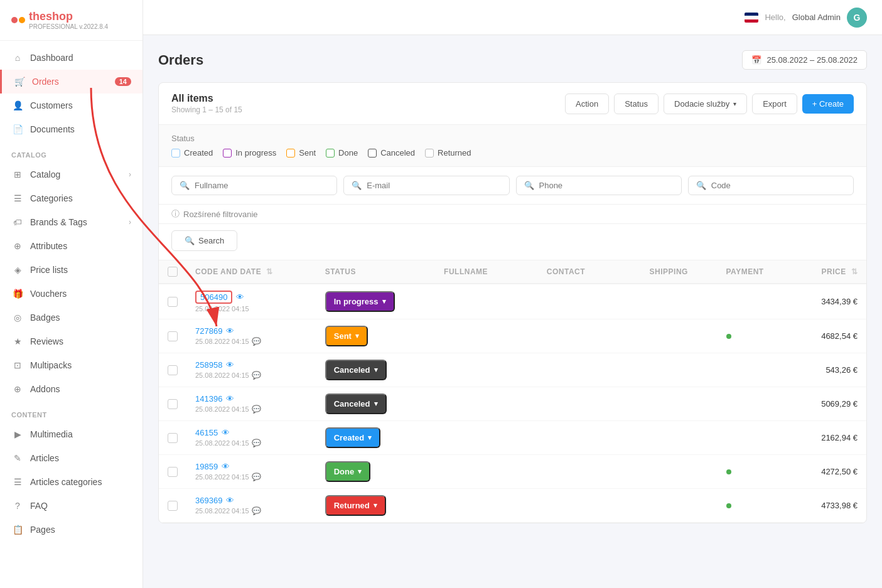  I want to click on sidebar-item-attributes: ⊕ Attributes, so click(72, 246).